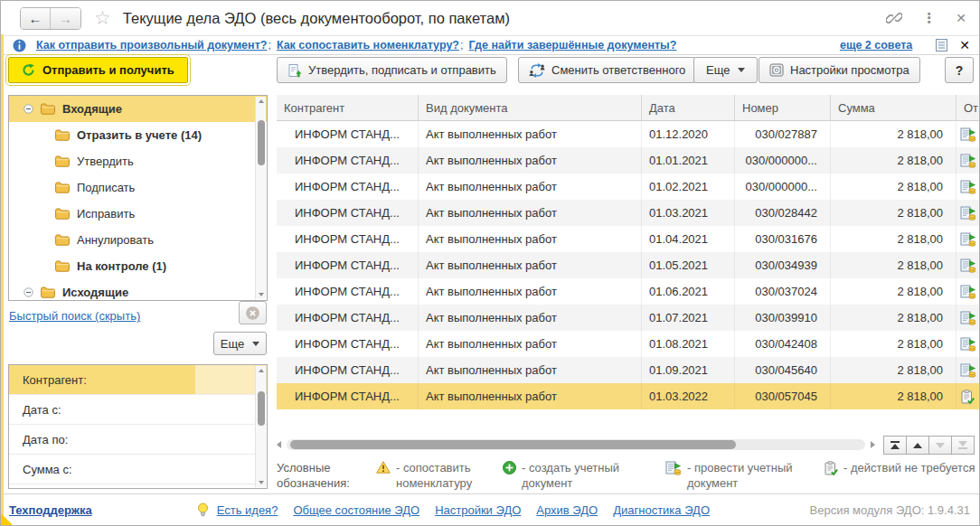 The image size is (980, 526). I want to click on idea-bulb-icon, so click(203, 510).